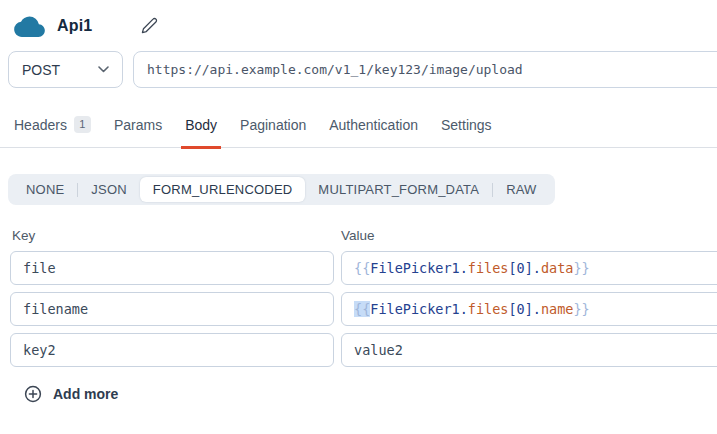 The width and height of the screenshot is (717, 434). Describe the element at coordinates (529, 236) in the screenshot. I see `value-column-header: Value` at that location.